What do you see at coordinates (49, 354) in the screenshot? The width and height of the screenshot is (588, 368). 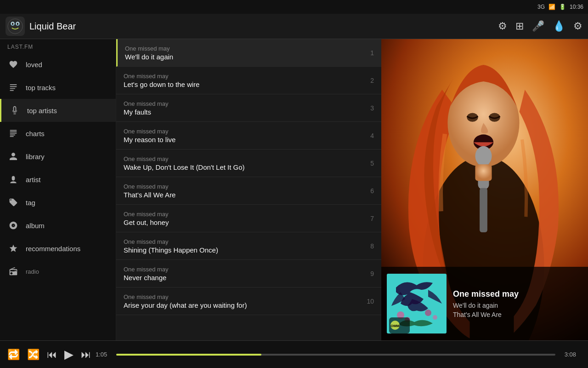 I see `player-controls: 🔁 🔀 ⏮ ▶ ⏭` at bounding box center [49, 354].